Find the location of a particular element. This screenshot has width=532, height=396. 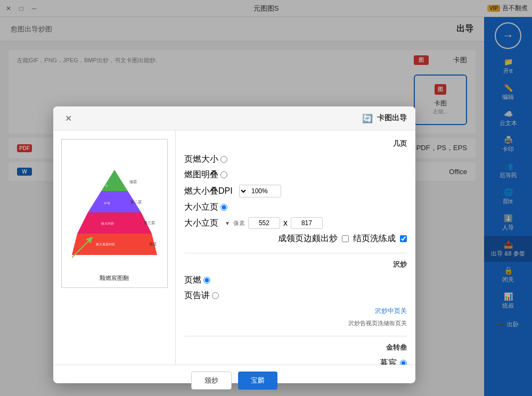

diagram-fit-label: 燃图明叠 is located at coordinates (201, 175).